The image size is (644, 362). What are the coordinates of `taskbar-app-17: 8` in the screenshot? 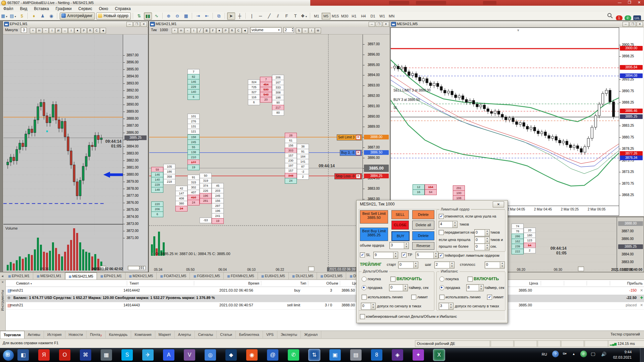 It's located at (377, 355).